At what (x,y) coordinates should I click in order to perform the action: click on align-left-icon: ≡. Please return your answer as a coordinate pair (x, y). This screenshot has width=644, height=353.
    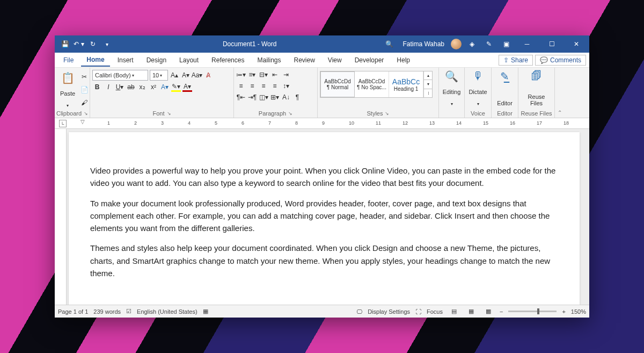
    Looking at the image, I should click on (241, 86).